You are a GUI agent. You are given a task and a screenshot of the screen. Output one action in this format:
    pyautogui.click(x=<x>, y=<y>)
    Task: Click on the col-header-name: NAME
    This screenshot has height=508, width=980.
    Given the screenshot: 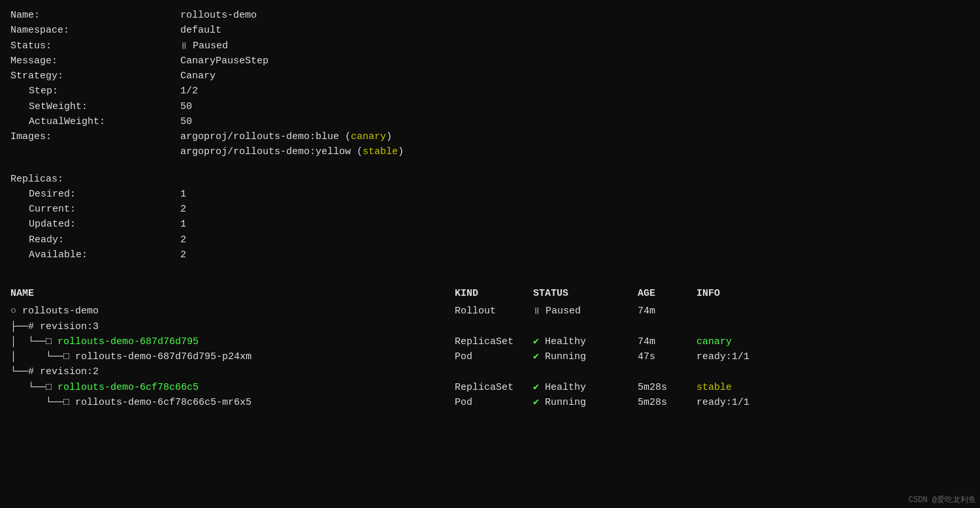 What is the action you would take?
    pyautogui.click(x=233, y=294)
    